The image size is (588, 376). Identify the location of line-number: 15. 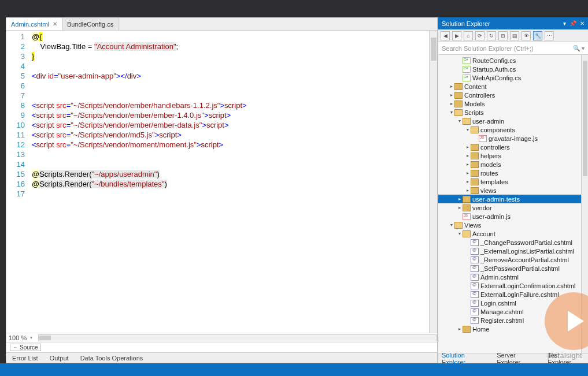
(16, 174).